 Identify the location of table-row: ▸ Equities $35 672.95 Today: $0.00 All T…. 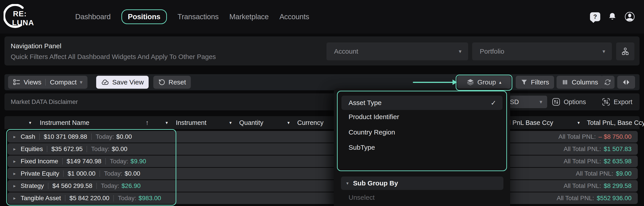
(322, 149).